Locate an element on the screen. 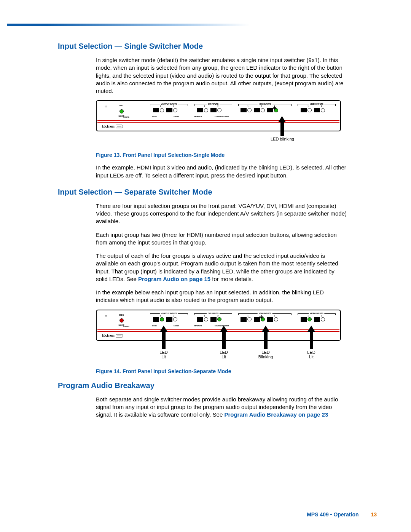 This screenshot has height=532, width=411. page-footer: MPS 409 • Operation 13 is located at coordinates (342, 514).